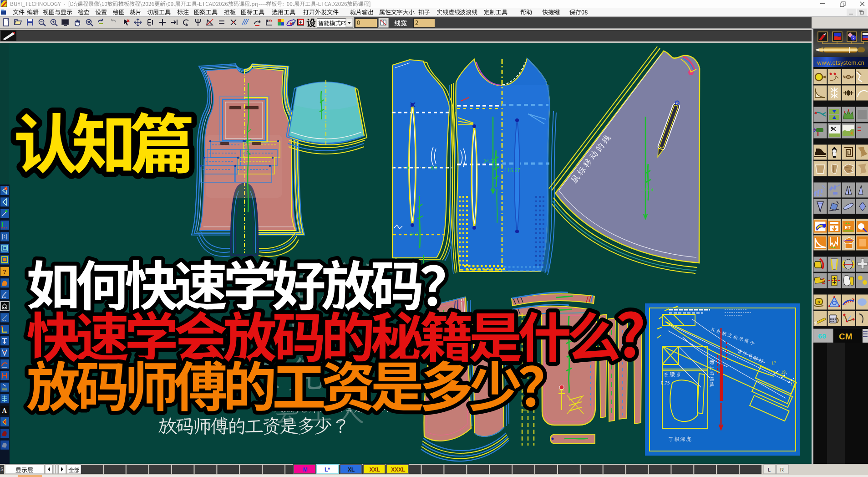  Describe the element at coordinates (5, 411) in the screenshot. I see `svg-text: A` at that location.